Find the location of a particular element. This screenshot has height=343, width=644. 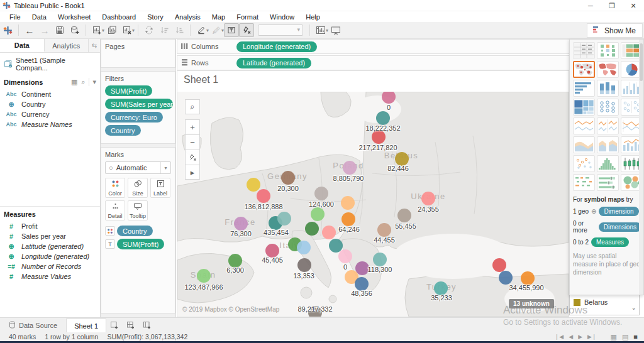

showme-area is located at coordinates (584, 144).